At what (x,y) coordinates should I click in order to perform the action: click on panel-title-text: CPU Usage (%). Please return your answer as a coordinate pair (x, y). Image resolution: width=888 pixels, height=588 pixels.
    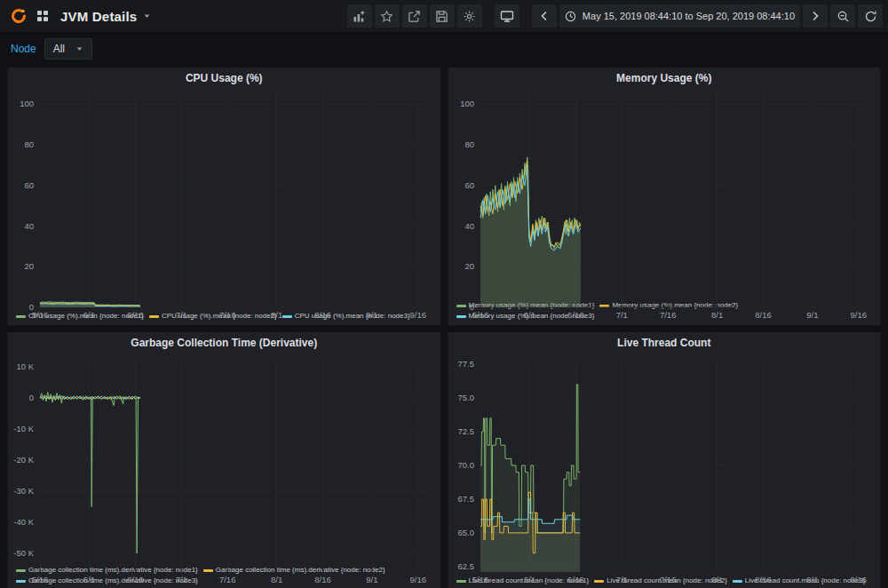
    Looking at the image, I should click on (224, 78).